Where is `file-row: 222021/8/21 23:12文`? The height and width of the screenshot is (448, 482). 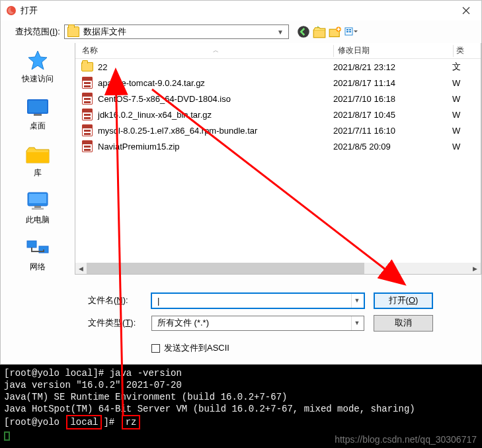 file-row: 222021/8/21 23:12文 is located at coordinates (278, 67).